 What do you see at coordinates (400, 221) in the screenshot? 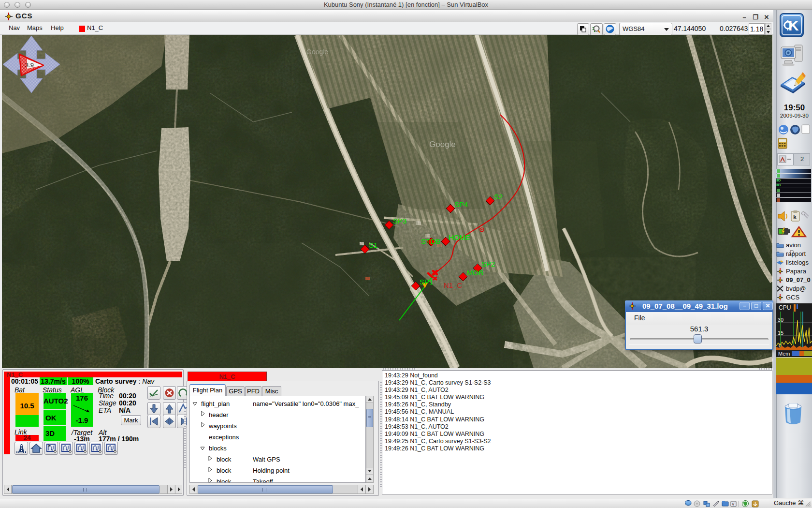
I see `svg-text: SP3` at bounding box center [400, 221].